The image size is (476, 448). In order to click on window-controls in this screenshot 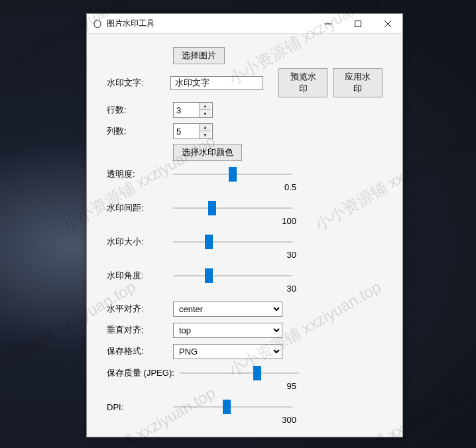, I will do `click(358, 24)`.